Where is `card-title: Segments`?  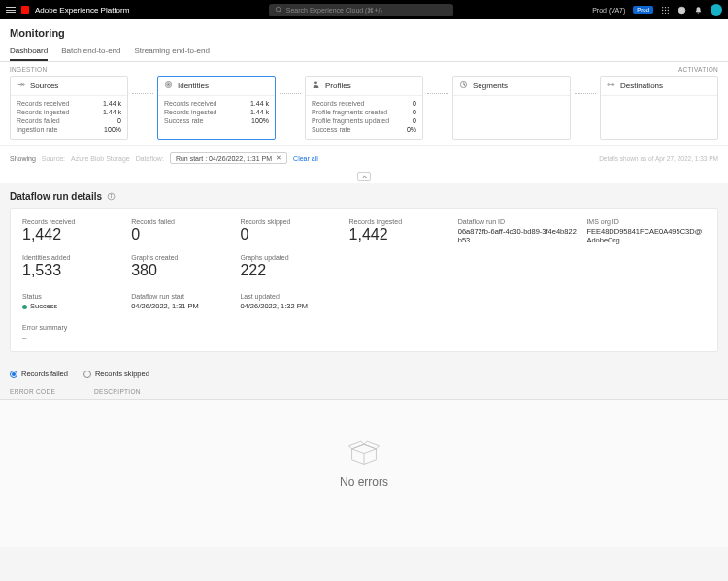
card-title: Segments is located at coordinates (490, 85).